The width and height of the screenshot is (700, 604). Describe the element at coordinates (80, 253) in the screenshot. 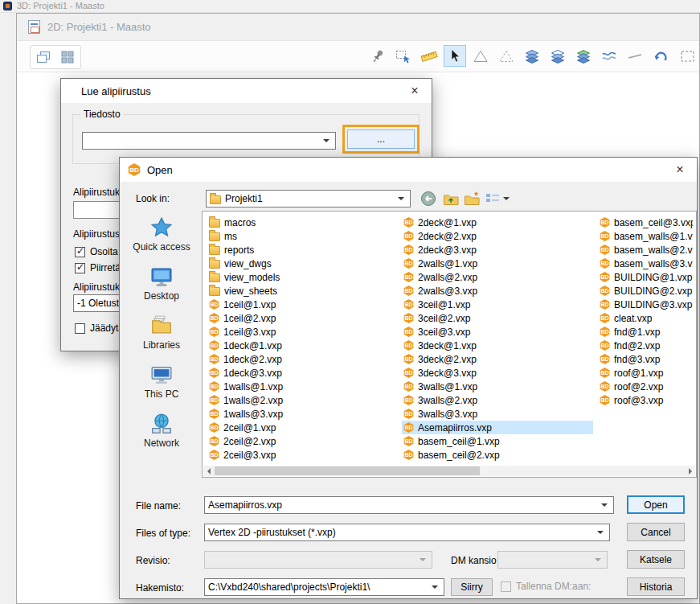

I see `osoita-checkbox` at that location.